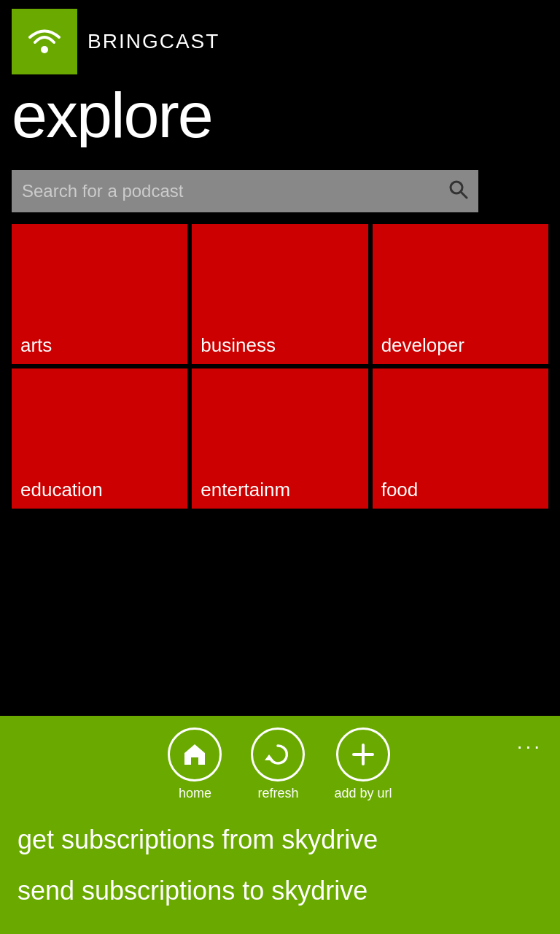 This screenshot has width=560, height=934. Describe the element at coordinates (195, 765) in the screenshot. I see `home-button: home` at that location.